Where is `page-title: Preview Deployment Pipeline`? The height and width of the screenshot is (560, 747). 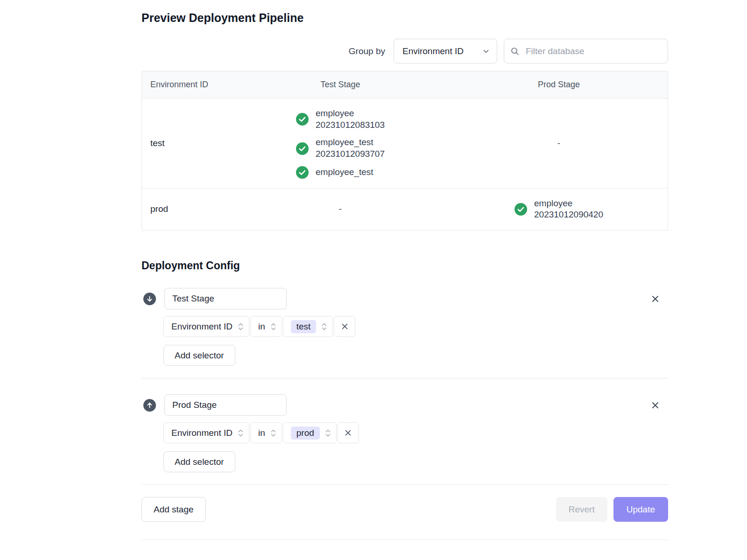
page-title: Preview Deployment Pipeline is located at coordinates (405, 18).